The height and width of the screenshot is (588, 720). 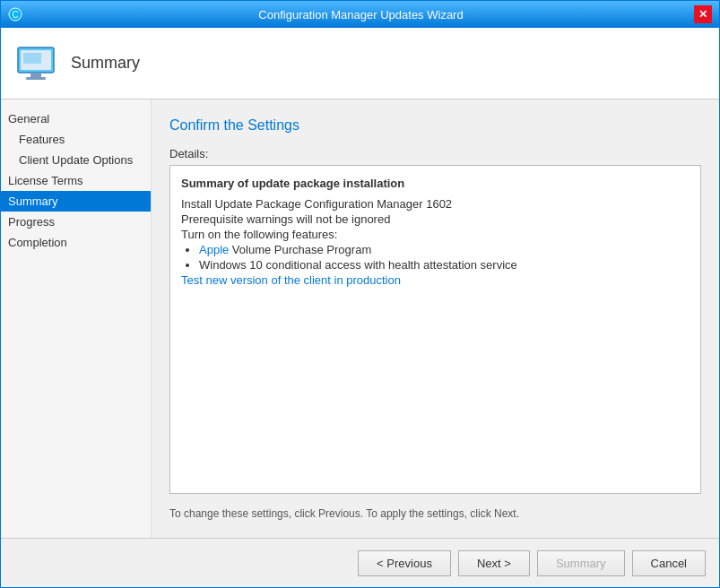 What do you see at coordinates (75, 181) in the screenshot?
I see `sidebar-item-license-terms: License Terms` at bounding box center [75, 181].